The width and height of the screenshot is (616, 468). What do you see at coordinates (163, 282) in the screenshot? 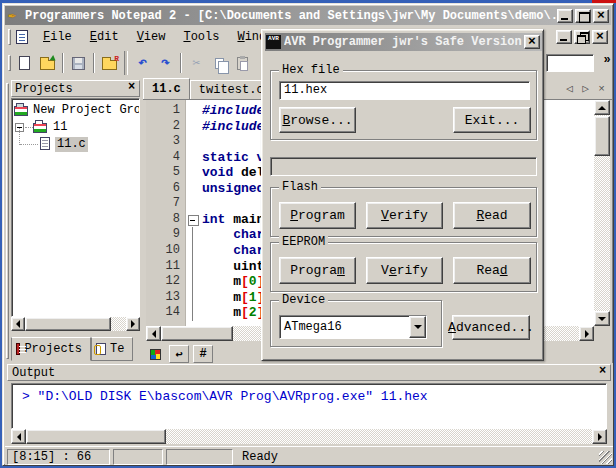
I see `line-number: 12` at bounding box center [163, 282].